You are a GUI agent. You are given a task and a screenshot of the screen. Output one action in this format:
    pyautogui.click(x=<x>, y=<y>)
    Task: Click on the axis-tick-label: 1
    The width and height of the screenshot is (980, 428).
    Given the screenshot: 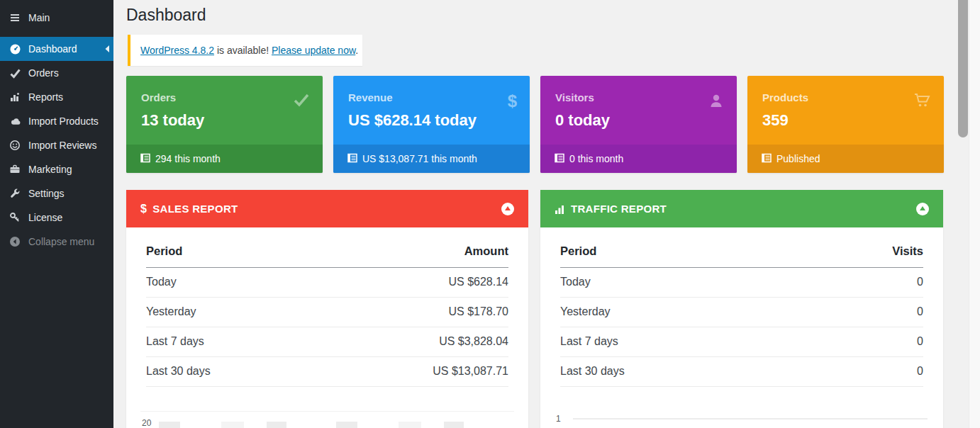 What is the action you would take?
    pyautogui.click(x=559, y=419)
    